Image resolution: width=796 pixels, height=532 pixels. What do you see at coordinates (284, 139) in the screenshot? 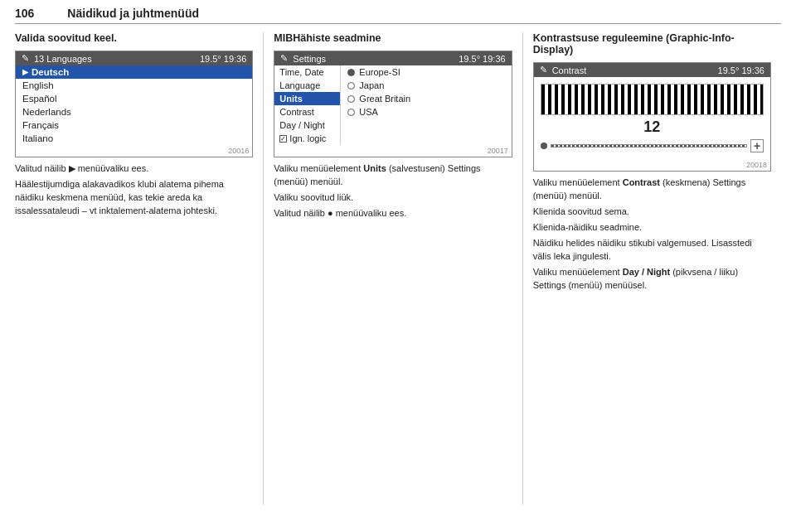
I see `checkbox-ign: ✓` at bounding box center [284, 139].